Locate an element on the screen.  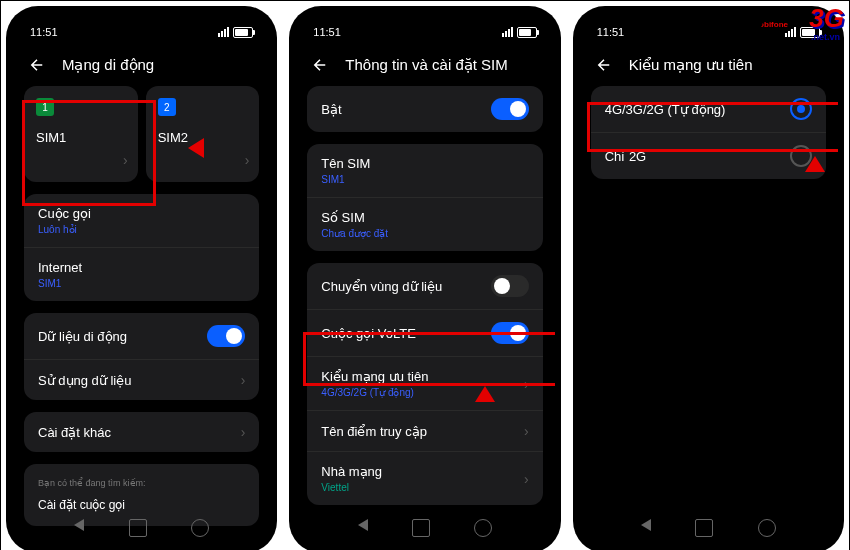
carrier-row: Nhà mạngViettel› is located at coordinates (424, 478).